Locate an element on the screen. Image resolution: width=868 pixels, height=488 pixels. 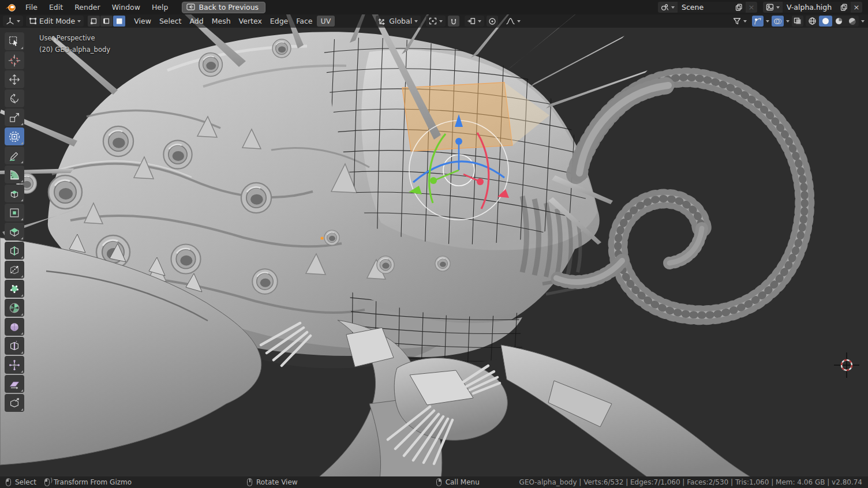
menu-edge: Edge is located at coordinates (279, 21).